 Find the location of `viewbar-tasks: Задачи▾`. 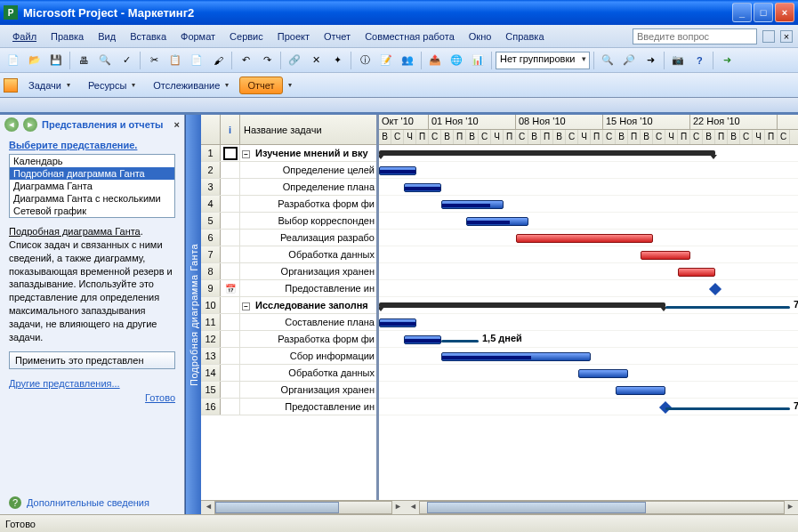

viewbar-tasks: Задачи▾ is located at coordinates (50, 85).